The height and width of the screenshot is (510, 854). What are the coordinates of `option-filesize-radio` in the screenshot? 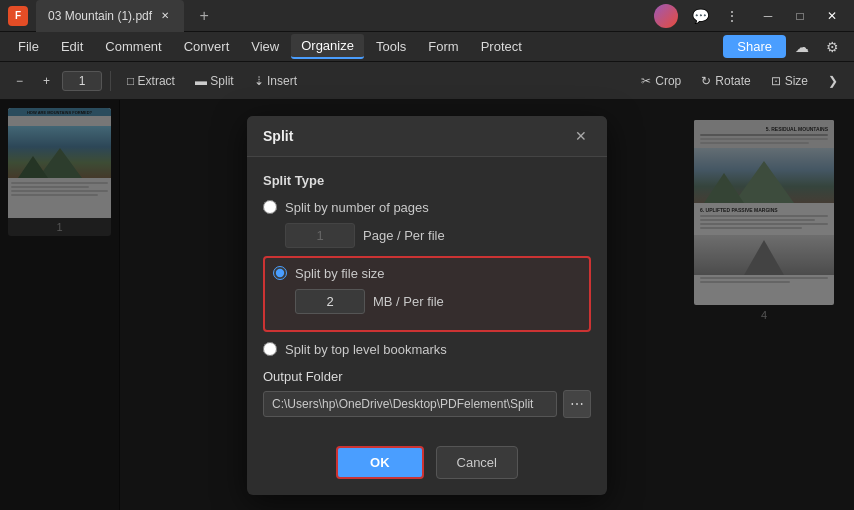 It's located at (280, 273).